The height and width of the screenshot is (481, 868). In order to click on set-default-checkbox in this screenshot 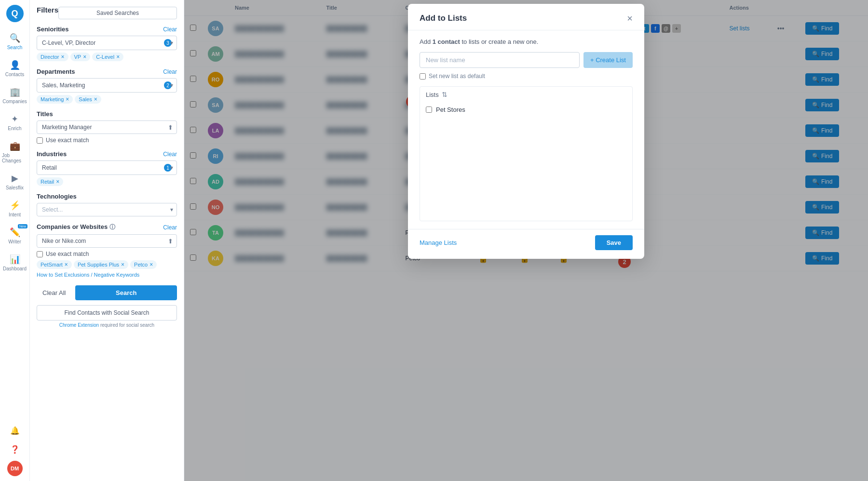, I will do `click(422, 76)`.